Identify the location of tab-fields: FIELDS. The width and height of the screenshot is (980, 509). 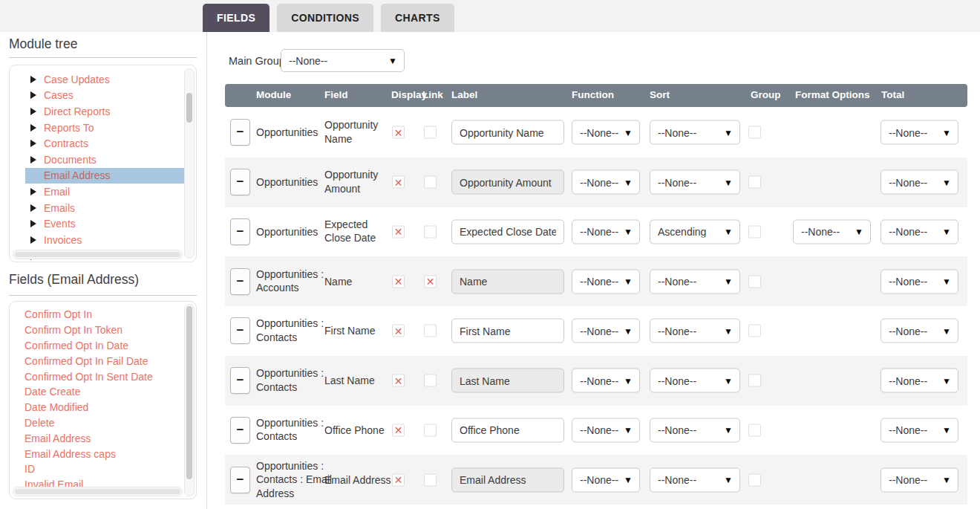
(236, 18).